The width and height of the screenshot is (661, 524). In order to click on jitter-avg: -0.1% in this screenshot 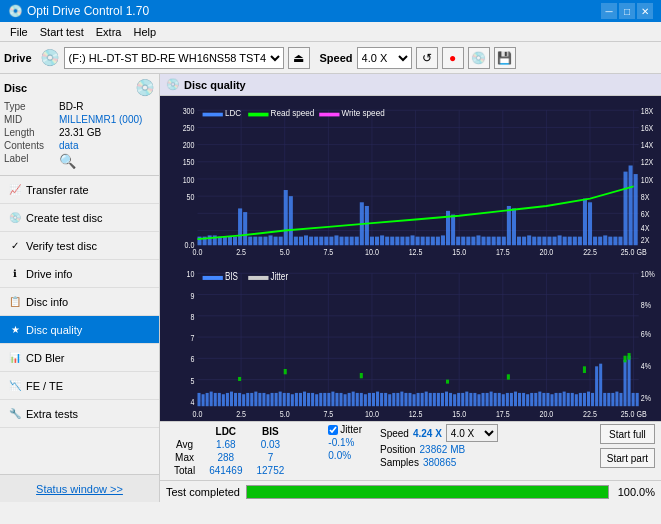, I will do `click(345, 442)`.